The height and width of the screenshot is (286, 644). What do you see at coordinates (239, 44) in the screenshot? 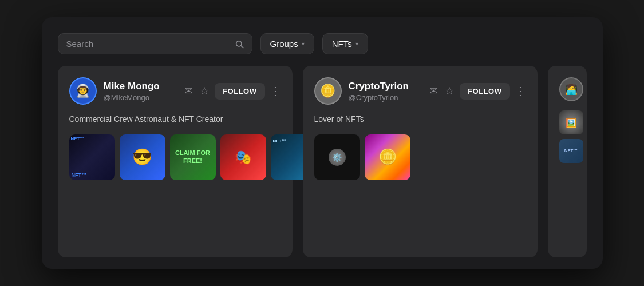
I see `search-icon` at bounding box center [239, 44].